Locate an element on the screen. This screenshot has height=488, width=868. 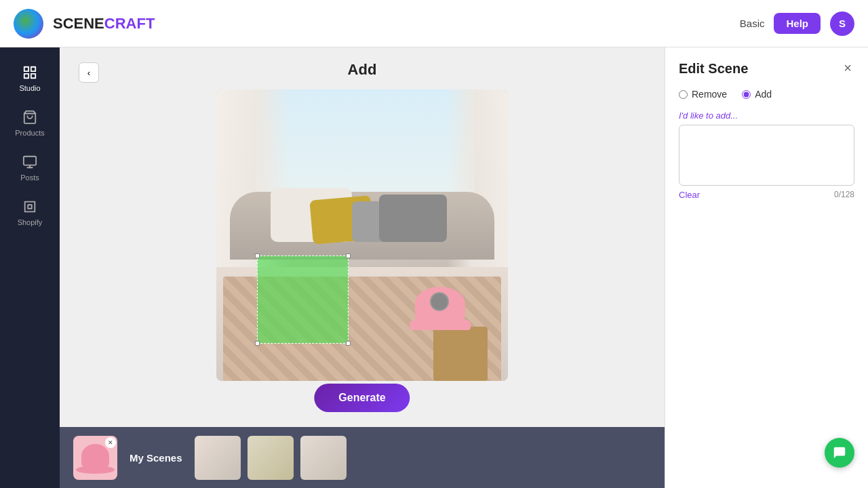
prompt-textarea is located at coordinates (766, 155).